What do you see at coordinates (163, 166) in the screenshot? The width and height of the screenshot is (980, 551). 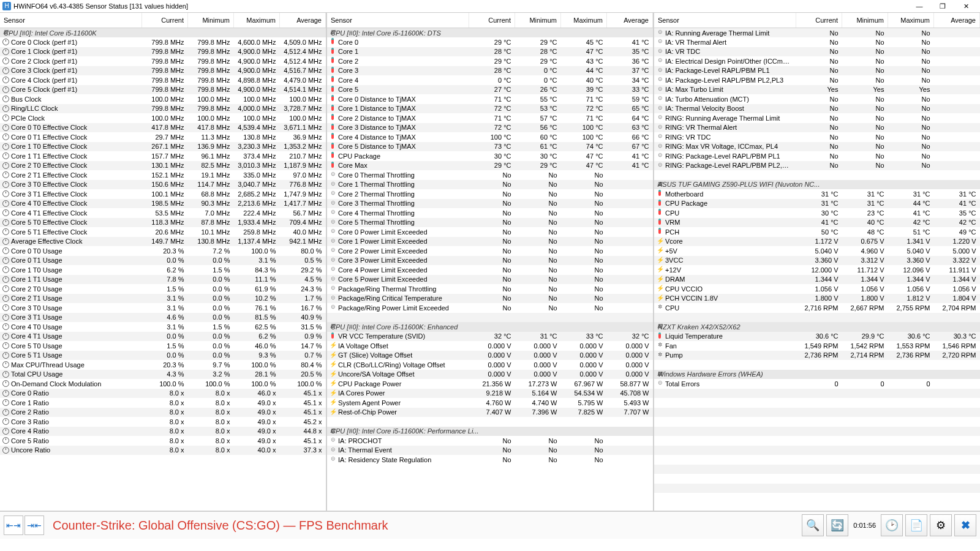 I see `sensor-row: Core 2 T0 Effective Clock130.1 MHz82.5 M…` at bounding box center [163, 166].